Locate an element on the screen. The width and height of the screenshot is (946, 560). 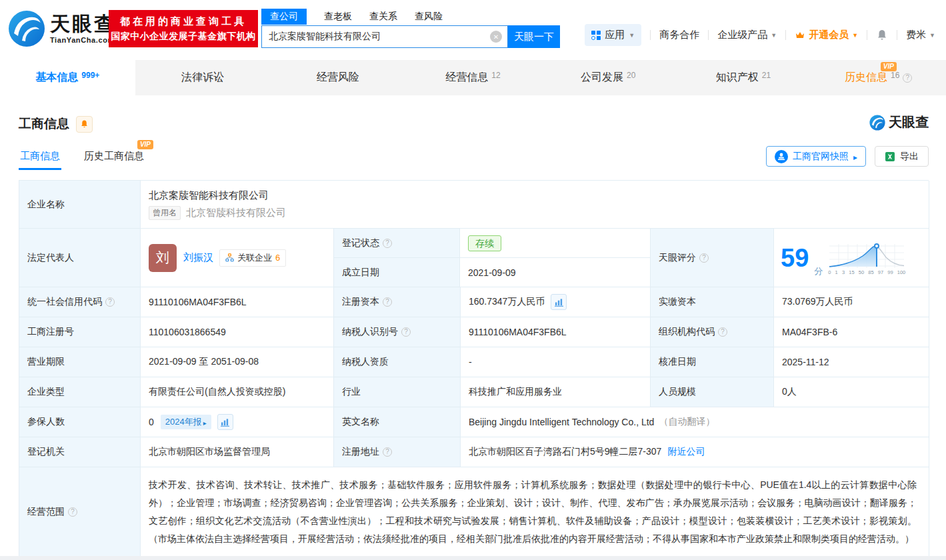
nav-cooperation: 商务合作 is located at coordinates (679, 35).